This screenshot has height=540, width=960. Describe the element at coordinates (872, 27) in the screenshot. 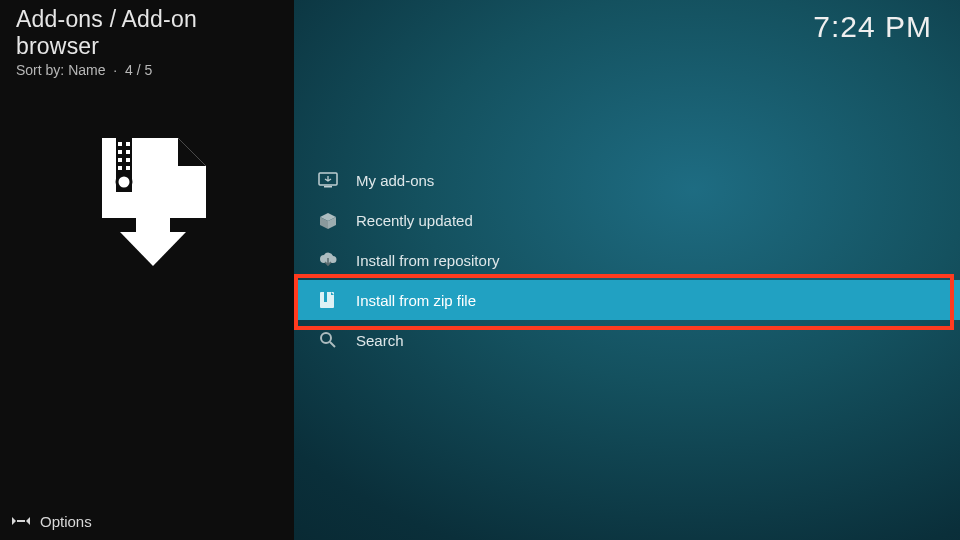

I see `clock: 7:24 PM` at that location.